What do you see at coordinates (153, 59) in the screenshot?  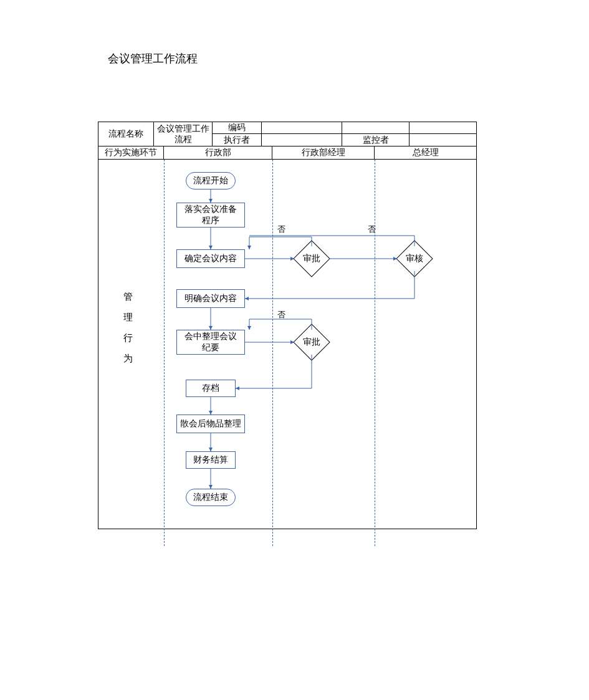 I see `page-title: 会议管理工作流程` at bounding box center [153, 59].